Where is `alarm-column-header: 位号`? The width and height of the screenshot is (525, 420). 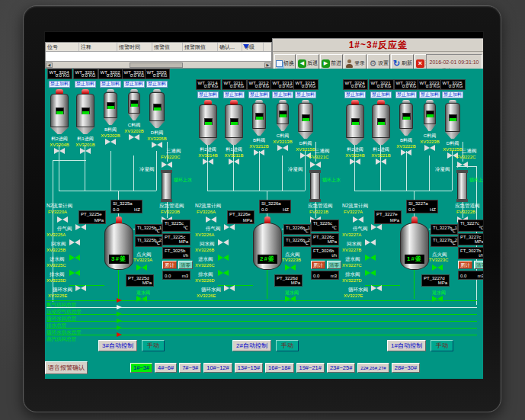
alarm-column-header: 位号 is located at coordinates (62, 47).